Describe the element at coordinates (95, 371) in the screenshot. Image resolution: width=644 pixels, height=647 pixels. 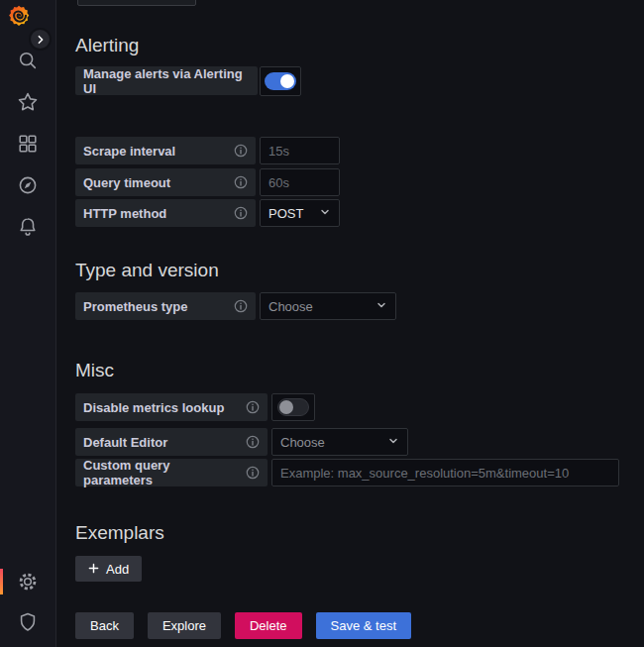
I see `section-heading-misc: Misc` at that location.